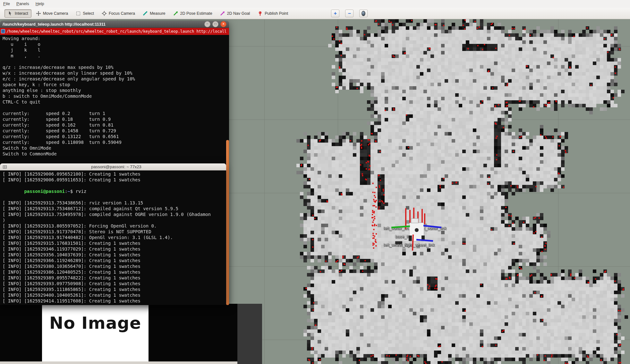 This screenshot has width=630, height=364. I want to click on robot-left-wheel, so click(410, 238).